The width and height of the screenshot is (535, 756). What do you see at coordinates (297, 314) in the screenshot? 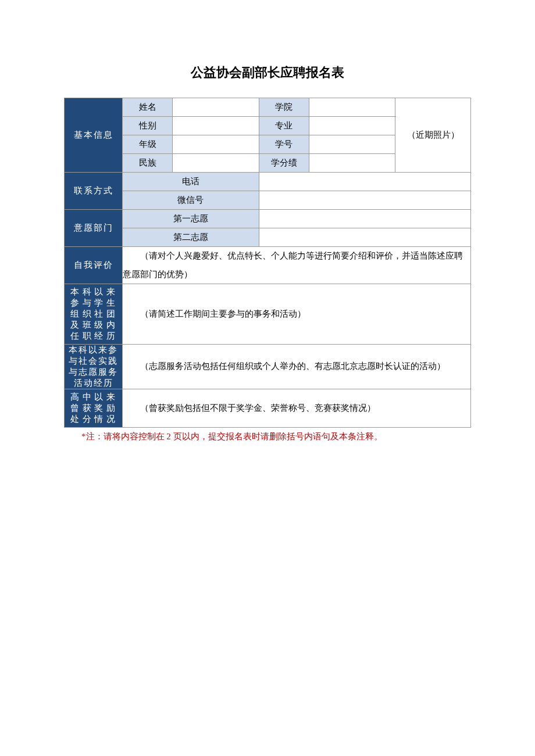
I see `input-orgexp: （请简述工作期间主要参与的事务和活动）` at bounding box center [297, 314].